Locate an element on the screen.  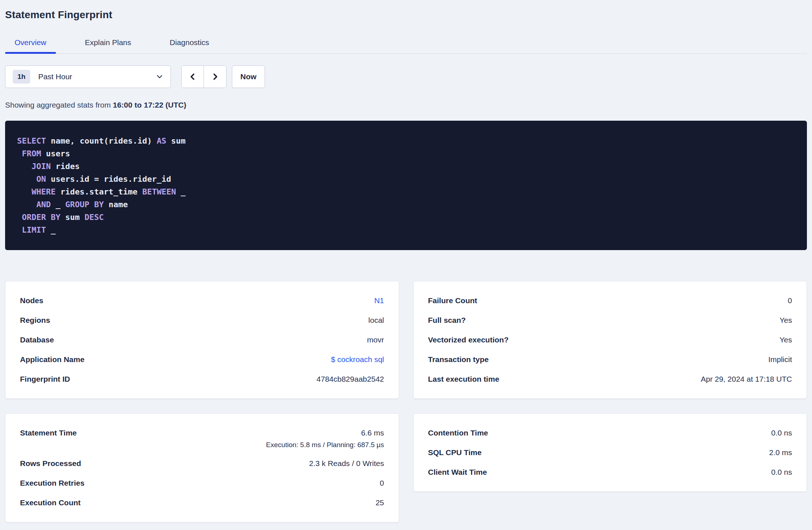
execution-attributes-card: Failure Count0Full scan?YesVectorized ex… is located at coordinates (610, 340).